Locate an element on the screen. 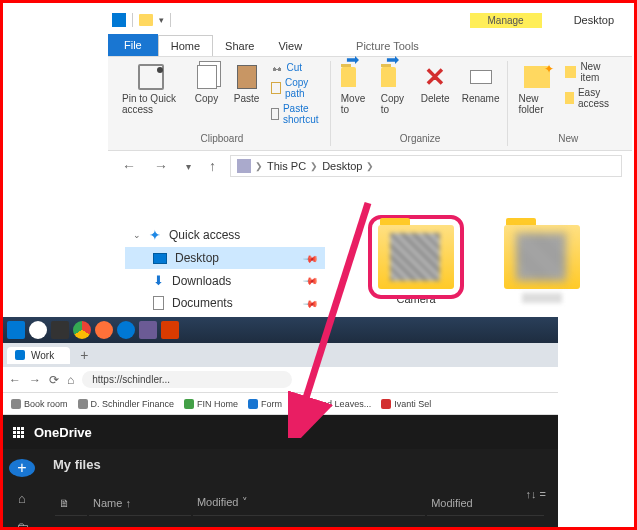  sidebar-item-documents: Documents 📌 is located at coordinates (225, 303).